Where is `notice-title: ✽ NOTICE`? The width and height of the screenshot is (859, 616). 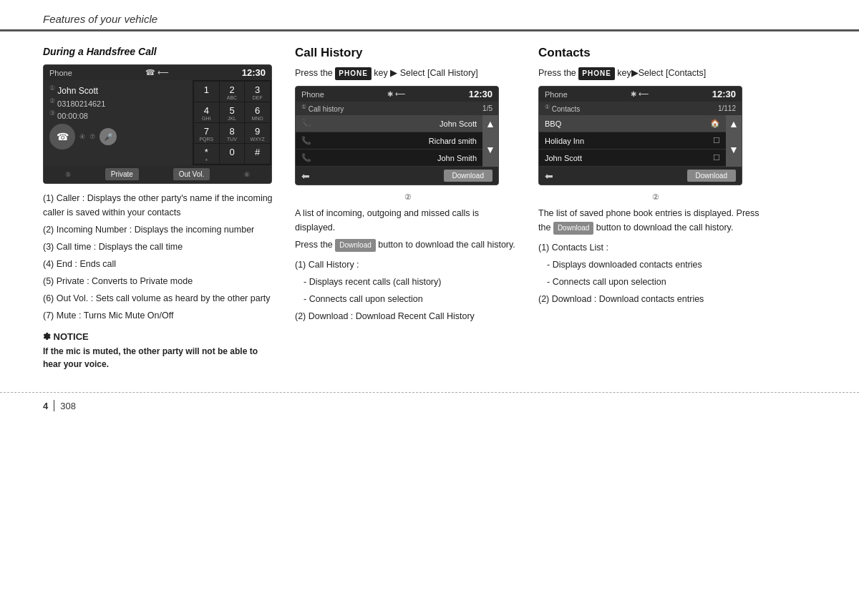
notice-title: ✽ NOTICE is located at coordinates (160, 336).